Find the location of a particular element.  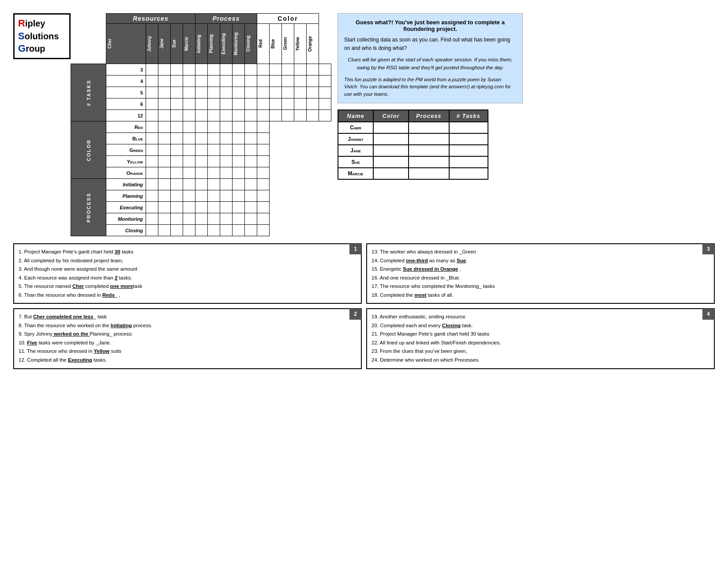

color-header: Color is located at coordinates (288, 19).